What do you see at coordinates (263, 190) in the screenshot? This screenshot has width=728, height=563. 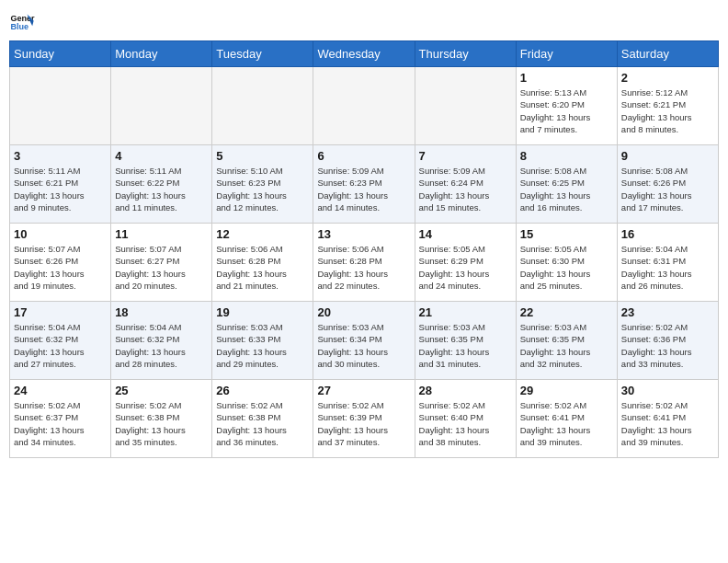 I see `day-info: Sunrise: 5:10 AM Sunset: 6:23 PM Dayligh…` at bounding box center [263, 190].